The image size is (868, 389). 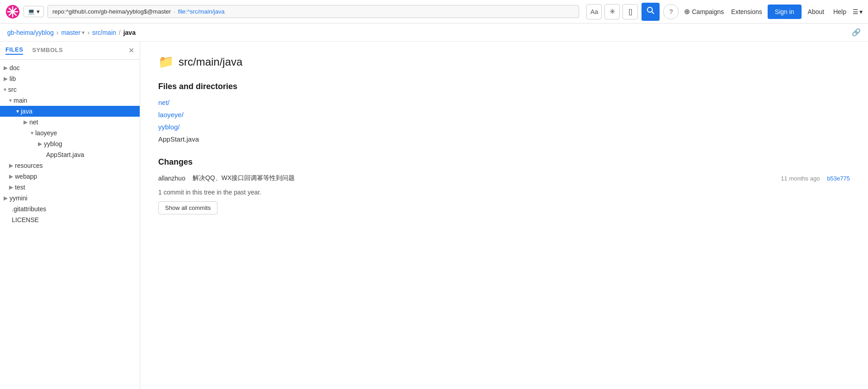 I want to click on help-circle-button: ?, so click(x=671, y=12).